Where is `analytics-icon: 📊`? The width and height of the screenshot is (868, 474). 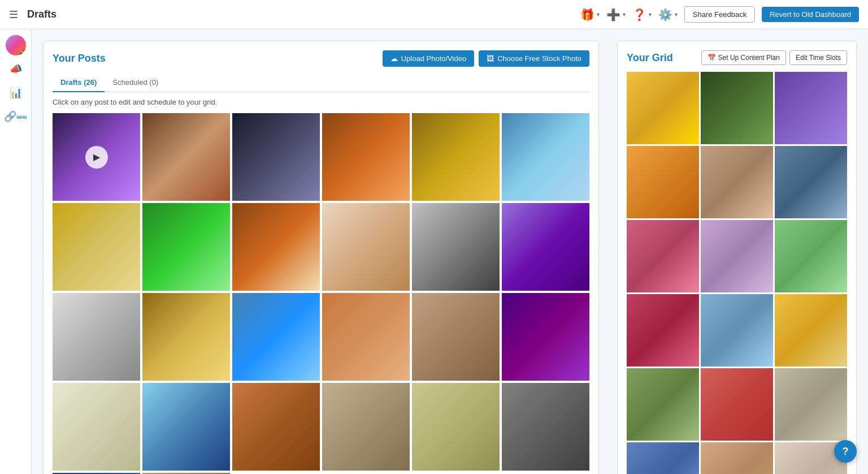
analytics-icon: 📊 is located at coordinates (16, 93).